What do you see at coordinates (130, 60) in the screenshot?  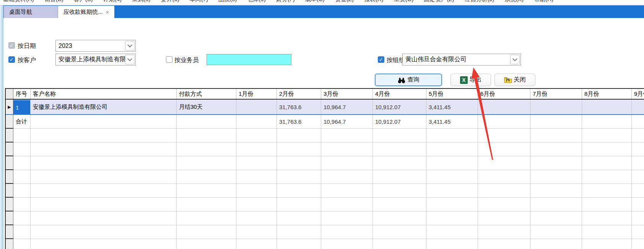 I see `customer-dropdown-button` at bounding box center [130, 60].